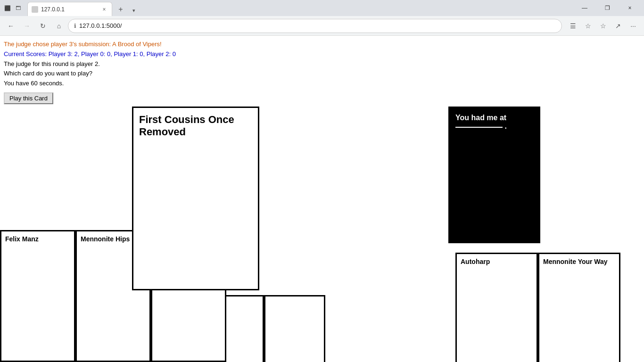 This screenshot has height=362, width=644. I want to click on forward-button: →, so click(27, 26).